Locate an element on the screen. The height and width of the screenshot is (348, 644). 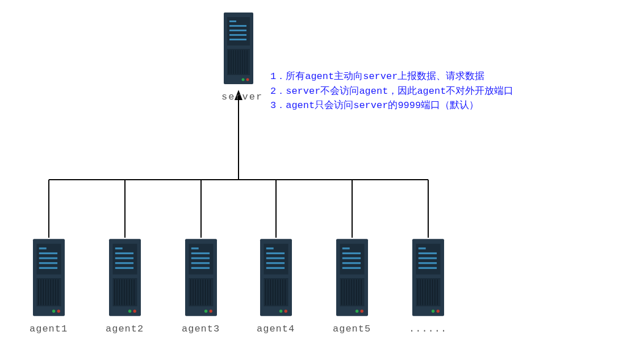
server-label: server is located at coordinates (239, 97).